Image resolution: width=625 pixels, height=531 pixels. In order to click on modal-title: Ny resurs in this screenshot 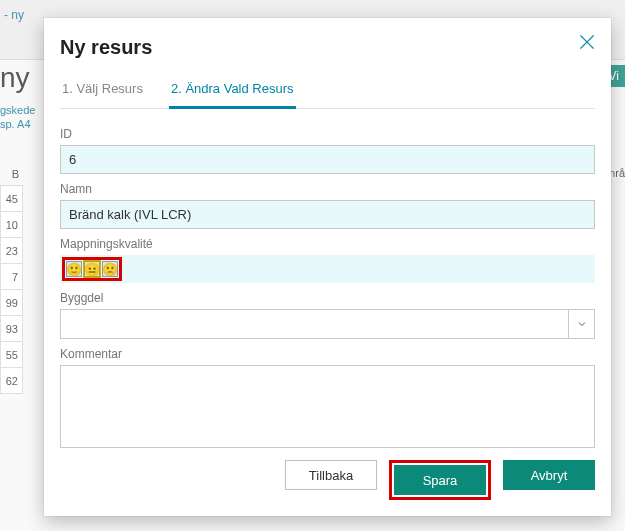, I will do `click(328, 48)`.